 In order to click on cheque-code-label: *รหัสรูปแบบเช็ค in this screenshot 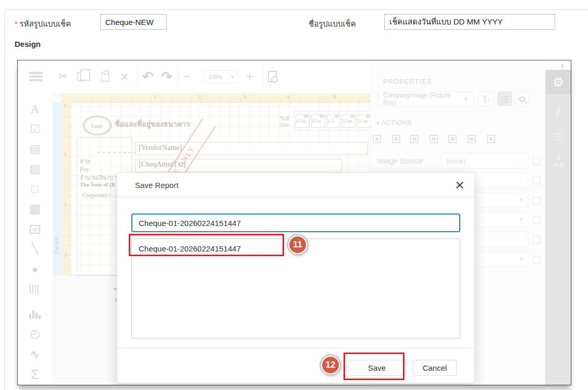, I will do `click(43, 24)`.